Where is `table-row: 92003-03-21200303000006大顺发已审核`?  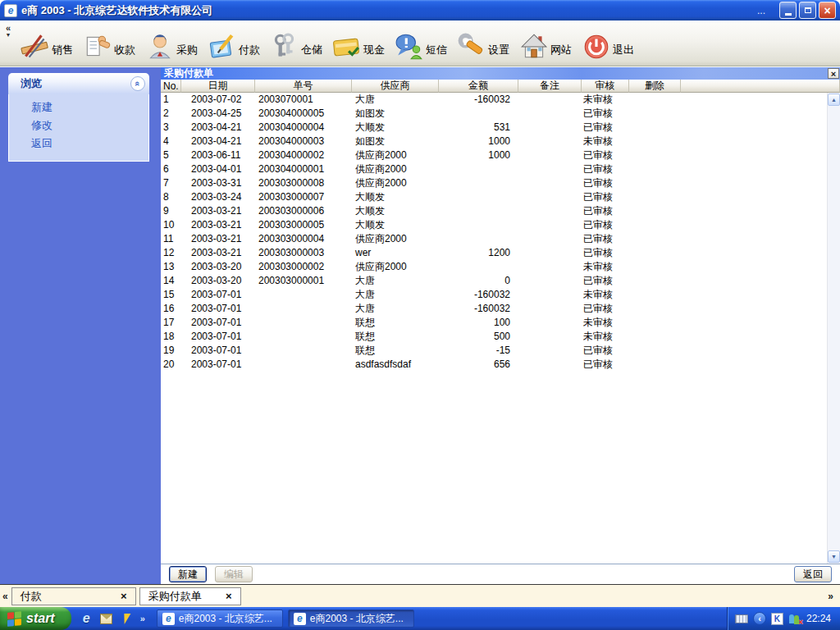
table-row: 92003-03-21200303000006大顺发已审核 is located at coordinates (500, 212).